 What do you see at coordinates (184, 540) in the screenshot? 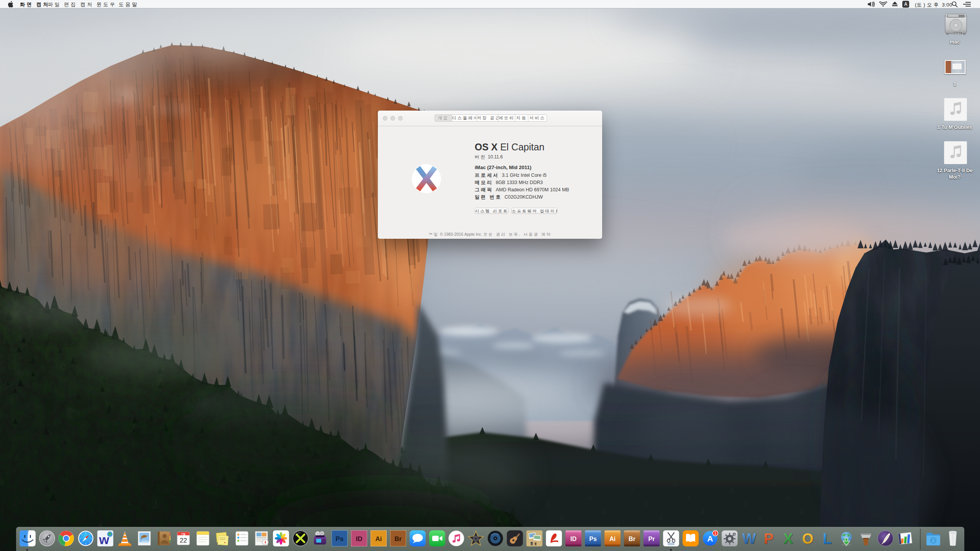
I see `svg-text: 22` at bounding box center [184, 540].